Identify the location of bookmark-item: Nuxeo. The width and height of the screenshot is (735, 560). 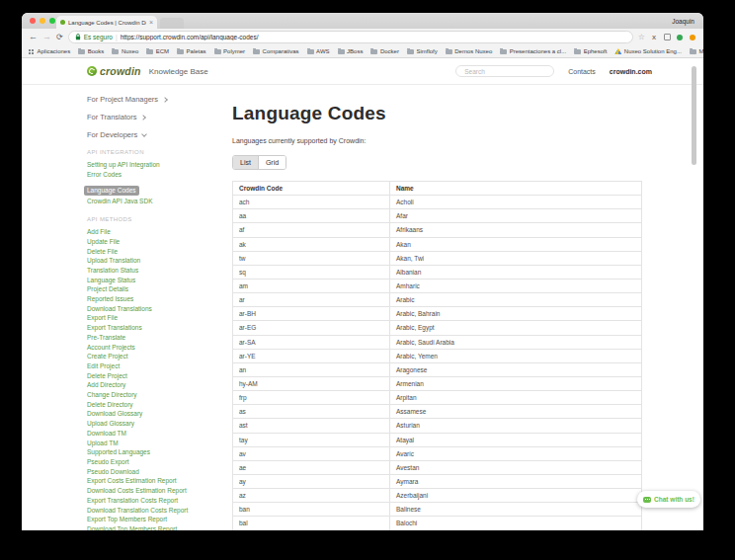
(124, 51).